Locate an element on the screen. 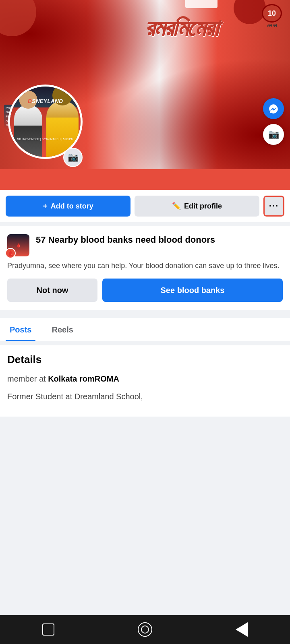 This screenshot has height=644, width=290. event-info-ribbon: KOLKATA ROMROMA PRESENTS A 2 DAY THEATRE… is located at coordinates (201, 4).